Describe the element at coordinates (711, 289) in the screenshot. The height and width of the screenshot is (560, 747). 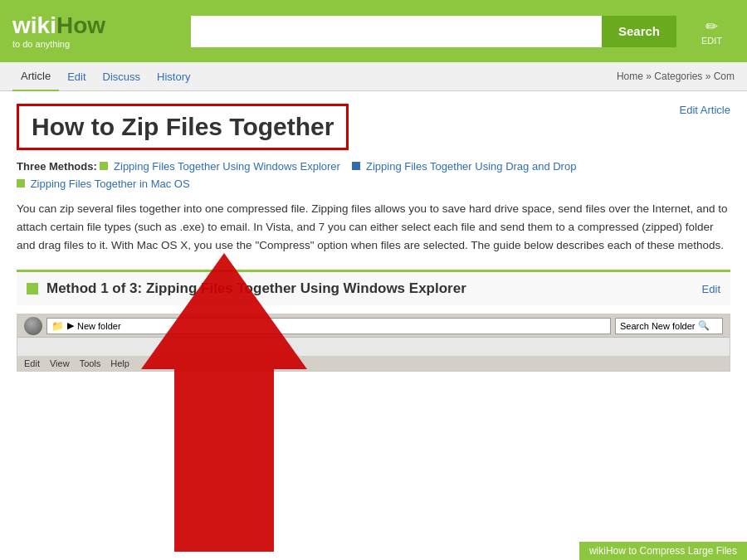
I see `method-edit-link: Edit` at that location.